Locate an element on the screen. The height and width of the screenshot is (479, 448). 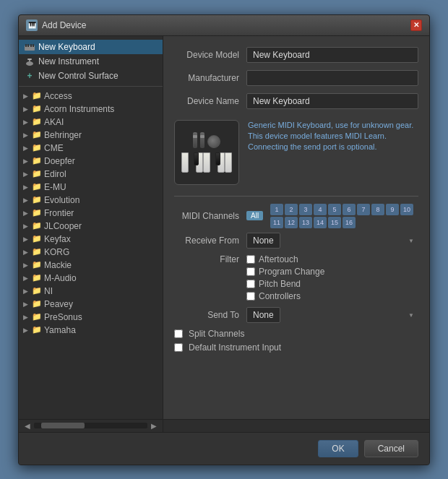
split-channels-checkbox is located at coordinates (178, 334).